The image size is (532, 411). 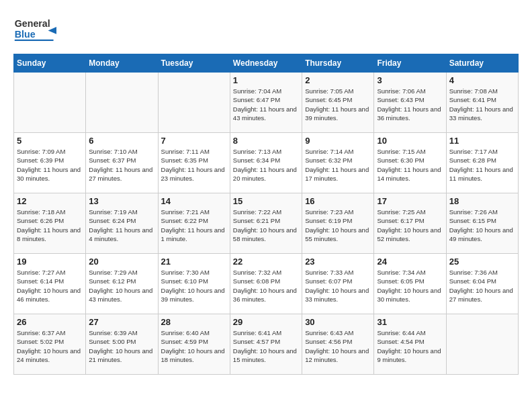 What do you see at coordinates (194, 226) in the screenshot?
I see `day-info: Sunrise: 7:21 AM Sunset: 6:22 PM Dayligh…` at bounding box center [194, 226].